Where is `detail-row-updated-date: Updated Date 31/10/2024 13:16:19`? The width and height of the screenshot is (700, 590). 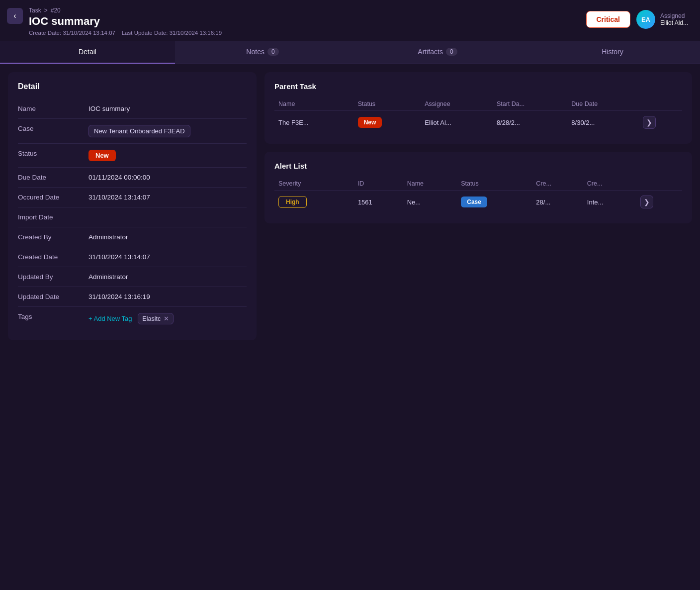
detail-row-updated-date: Updated Date 31/10/2024 13:16:19 is located at coordinates (132, 297).